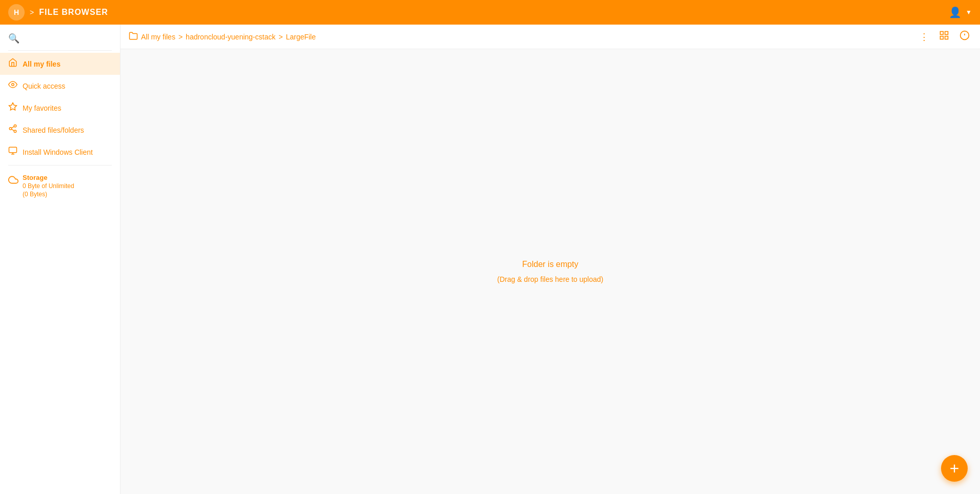  Describe the element at coordinates (490, 12) in the screenshot. I see `app-header: H > FILE BROWSER 👤 ▼` at that location.